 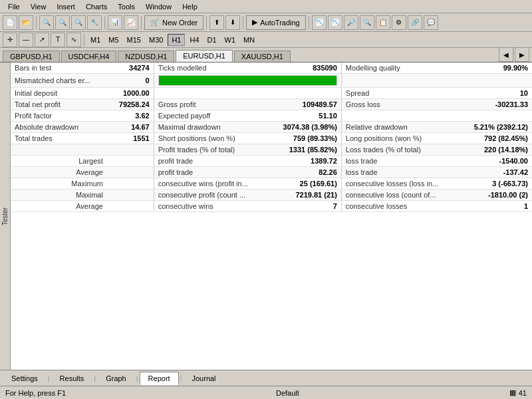 I want to click on tf-mn: MN, so click(x=249, y=40).